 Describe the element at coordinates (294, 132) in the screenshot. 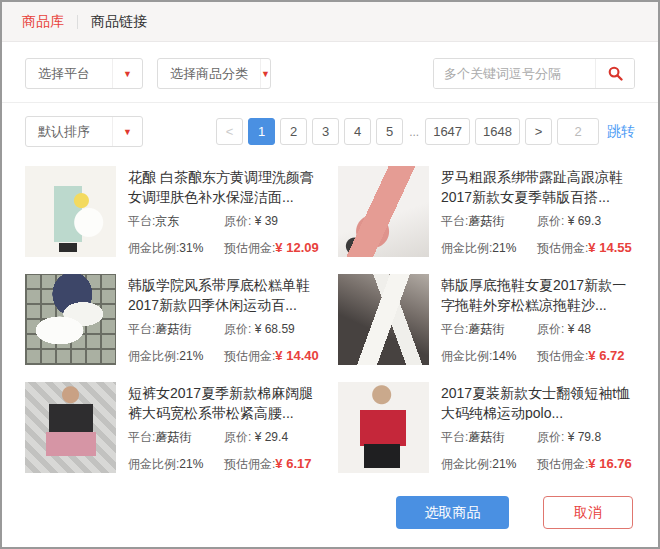

I see `page-button-2: 2` at that location.